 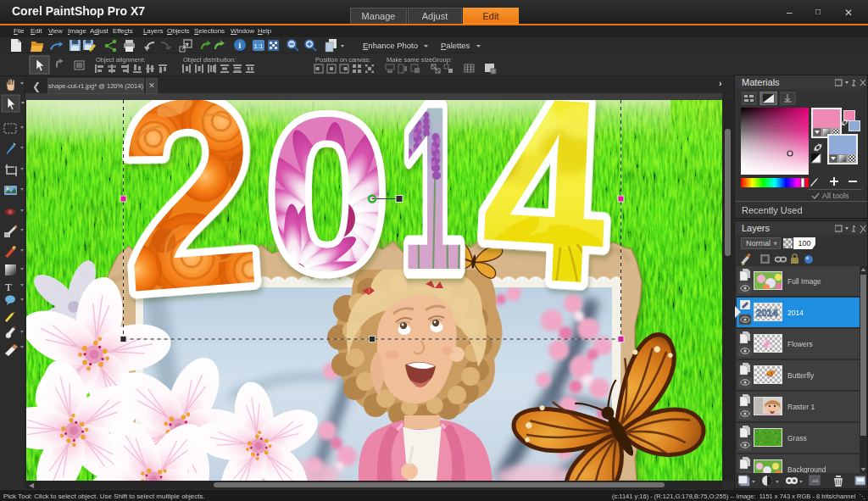 What do you see at coordinates (8, 287) in the screenshot?
I see `svg-text: T` at bounding box center [8, 287].